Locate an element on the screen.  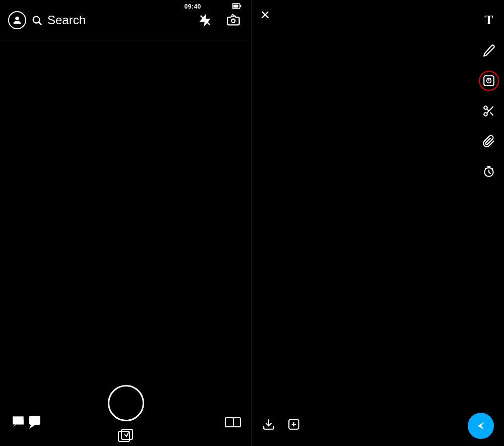
paperclip-tool is located at coordinates (489, 141).